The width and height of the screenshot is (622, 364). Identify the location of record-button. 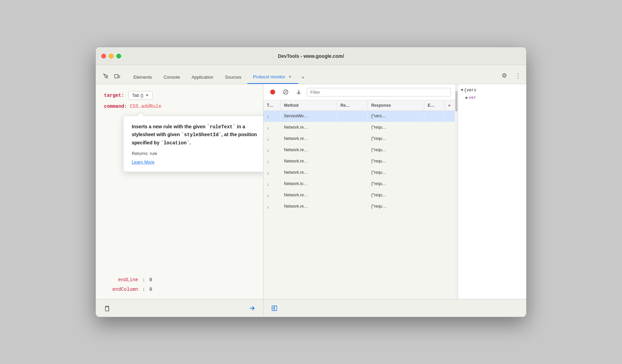
(273, 92).